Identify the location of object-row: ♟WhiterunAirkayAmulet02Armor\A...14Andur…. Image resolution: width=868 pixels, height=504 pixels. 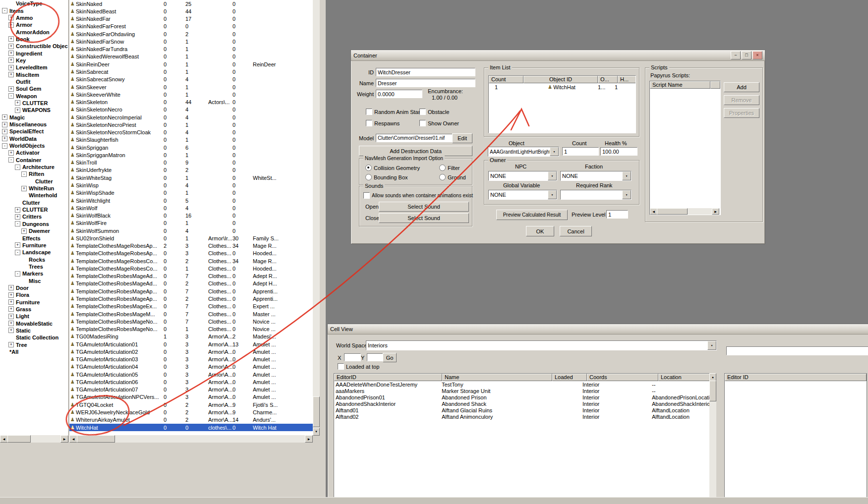
(191, 420).